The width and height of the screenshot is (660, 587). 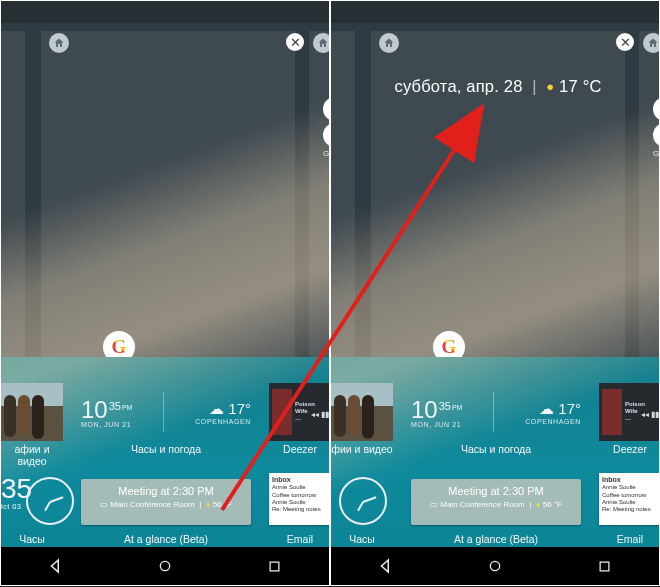 What do you see at coordinates (32, 412) in the screenshot?
I see `widget-photos: афии и видео` at bounding box center [32, 412].